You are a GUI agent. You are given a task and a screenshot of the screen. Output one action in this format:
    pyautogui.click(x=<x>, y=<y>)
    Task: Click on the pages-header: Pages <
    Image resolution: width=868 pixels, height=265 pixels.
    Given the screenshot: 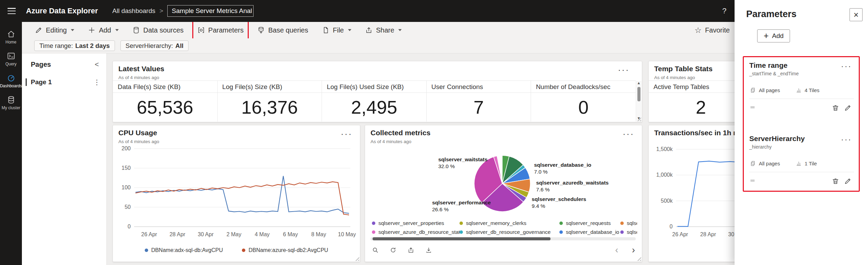 What is the action you would take?
    pyautogui.click(x=64, y=63)
    